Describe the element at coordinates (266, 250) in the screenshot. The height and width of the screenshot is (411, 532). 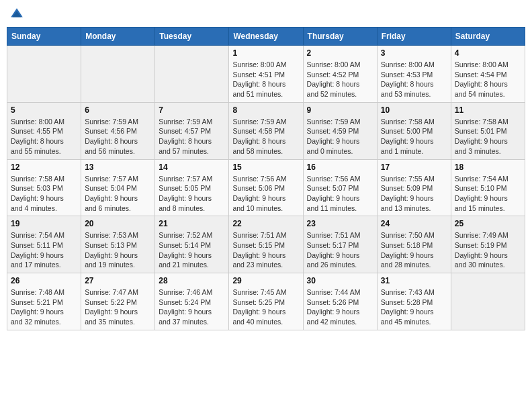
I see `day-info: Sunrise: 7:51 AM Sunset: 5:15 PM Dayligh…` at that location.